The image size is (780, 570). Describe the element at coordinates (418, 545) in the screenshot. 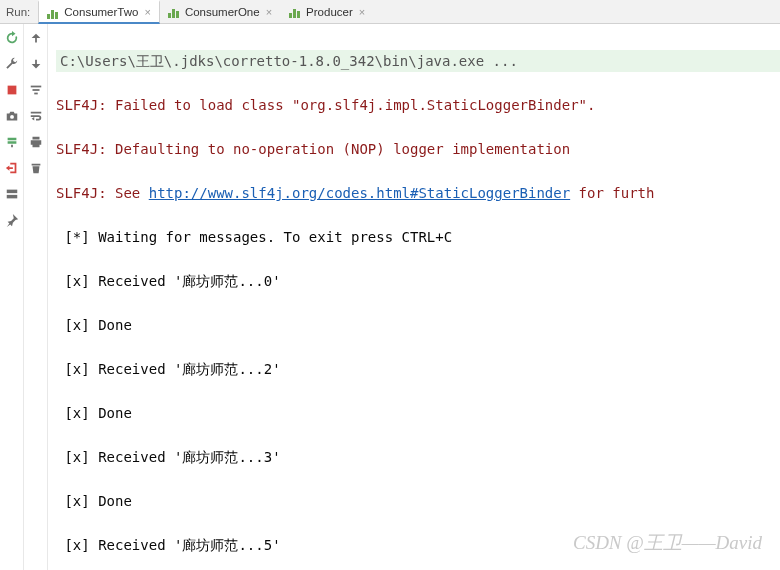

I see `log-line: [x] Received '廊坊师范...5'` at that location.